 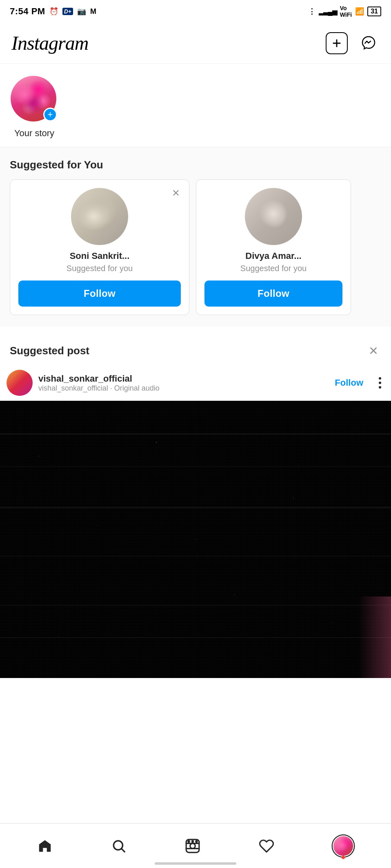 I want to click on maps-icon: M, so click(x=93, y=11).